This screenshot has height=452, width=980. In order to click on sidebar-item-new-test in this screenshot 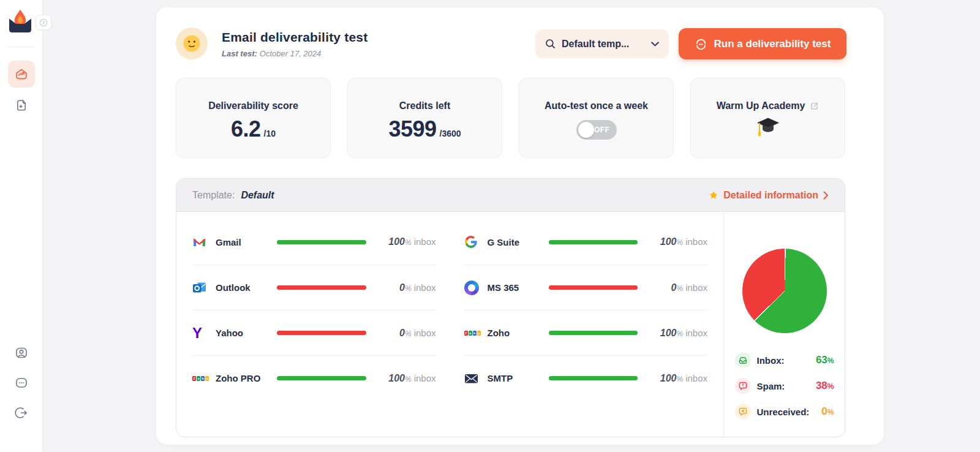, I will do `click(21, 105)`.